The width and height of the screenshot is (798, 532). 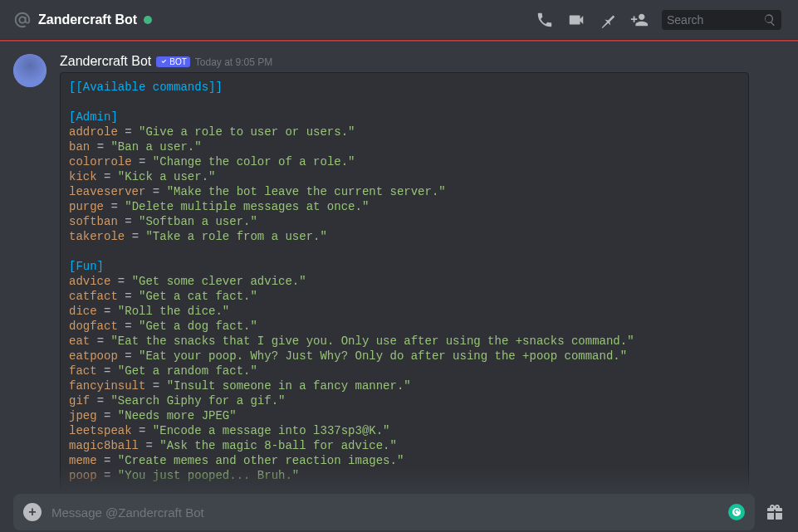 I want to click on message-input: + Message @Zandercraft Bot, so click(x=384, y=512).